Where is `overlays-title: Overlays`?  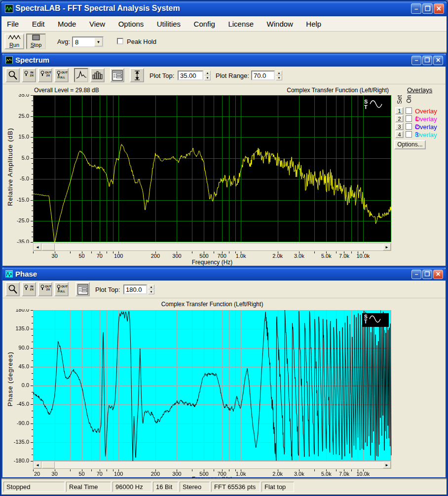 overlays-title: Overlays is located at coordinates (419, 90).